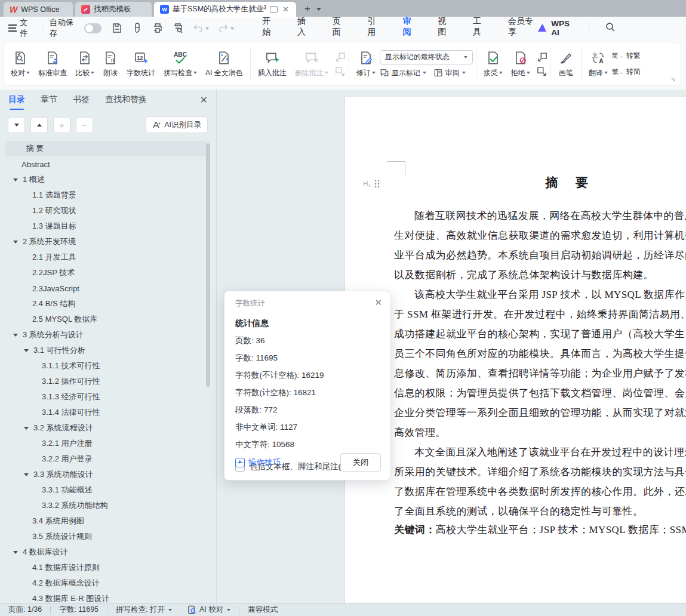 The image size is (686, 616). Describe the element at coordinates (117, 28) in the screenshot. I see `save-button` at that location.